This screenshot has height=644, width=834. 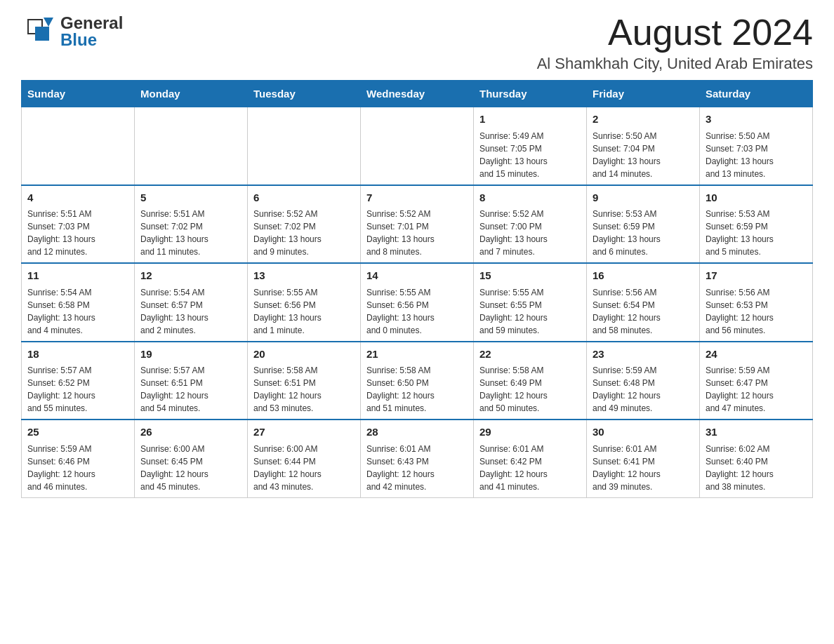 What do you see at coordinates (417, 198) in the screenshot?
I see `day-number: 7` at bounding box center [417, 198].